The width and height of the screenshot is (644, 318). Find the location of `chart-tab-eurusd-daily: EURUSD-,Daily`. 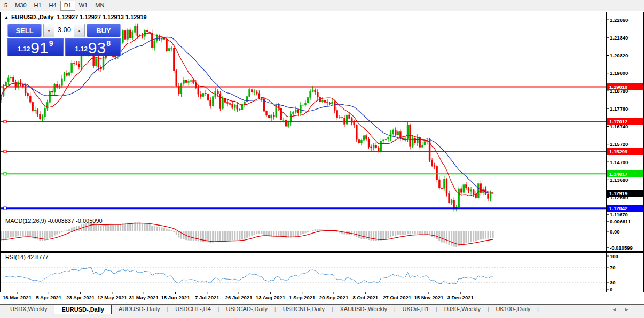

chart-tab-eurusd-daily: EURUSD-,Daily is located at coordinates (82, 309).